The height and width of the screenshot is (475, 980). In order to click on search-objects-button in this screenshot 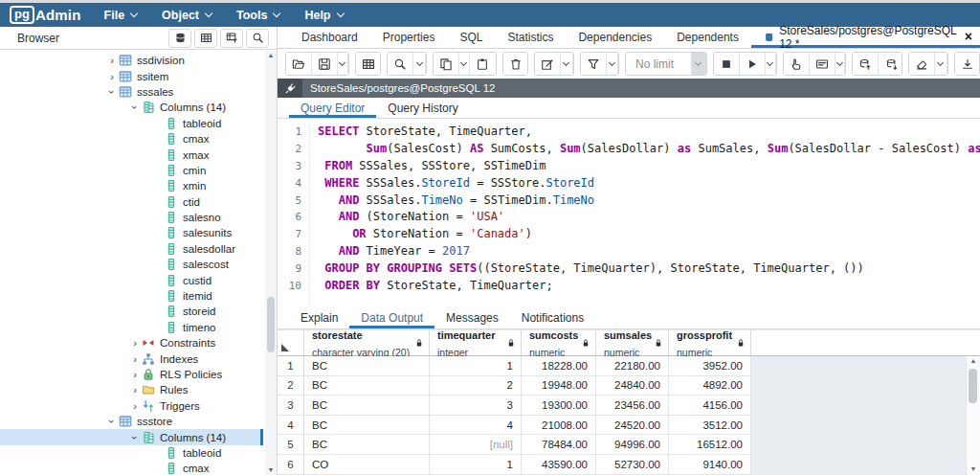, I will do `click(257, 38)`.